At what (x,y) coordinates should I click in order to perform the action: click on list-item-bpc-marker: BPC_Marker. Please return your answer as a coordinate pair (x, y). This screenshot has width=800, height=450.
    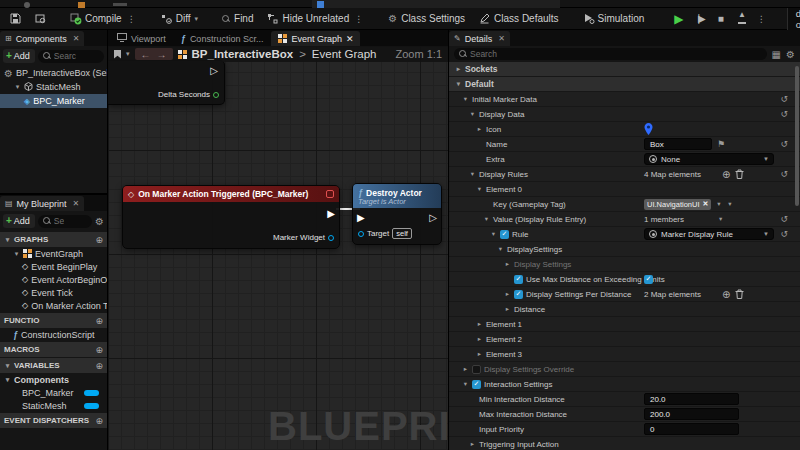
    Looking at the image, I should click on (54, 392).